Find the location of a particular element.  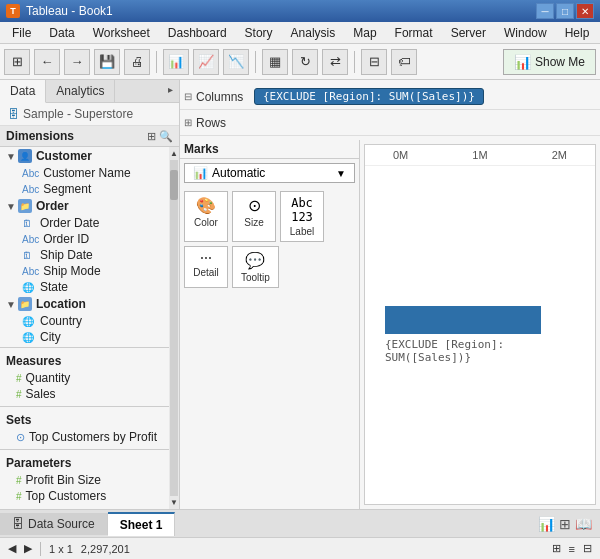

datasource-tab-label: Data Source is located at coordinates (62, 524).